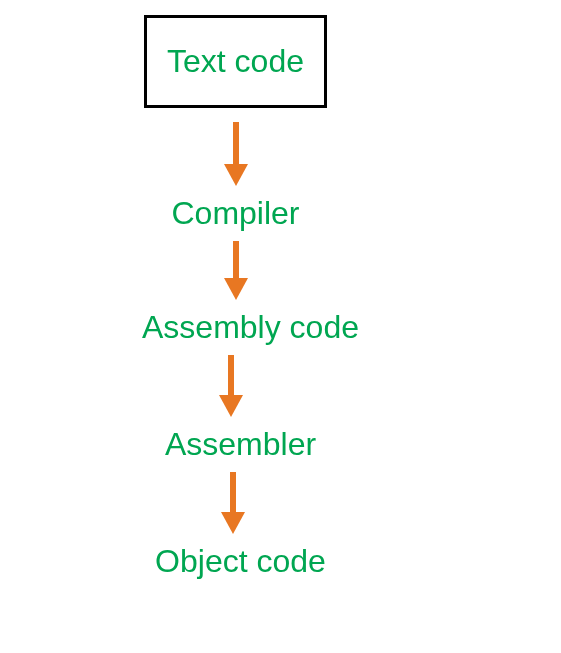 The height and width of the screenshot is (653, 561). Describe the element at coordinates (236, 62) in the screenshot. I see `node-text-code: Text code` at that location.